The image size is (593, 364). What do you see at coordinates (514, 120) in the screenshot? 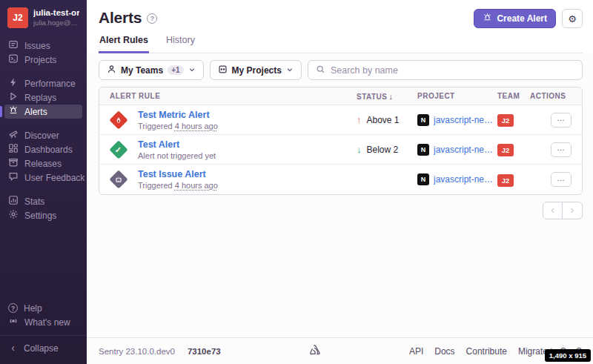
I see `team-cell: J2` at bounding box center [514, 120].